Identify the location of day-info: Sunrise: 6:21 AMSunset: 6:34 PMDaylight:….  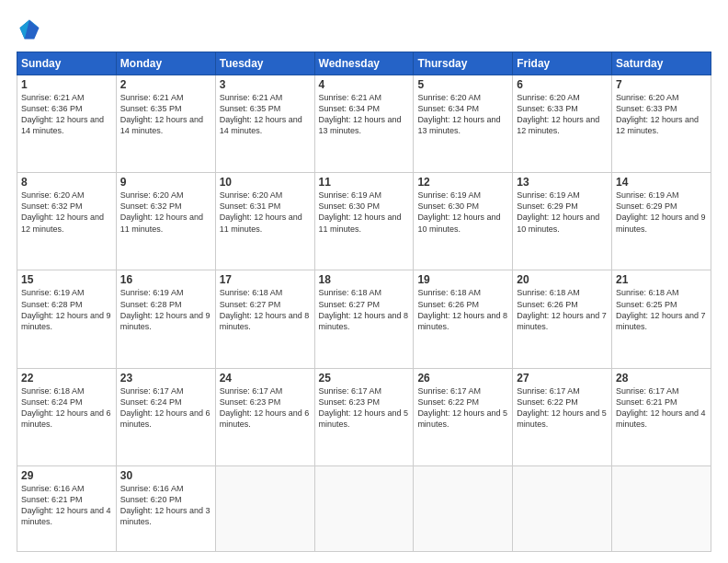
(364, 114).